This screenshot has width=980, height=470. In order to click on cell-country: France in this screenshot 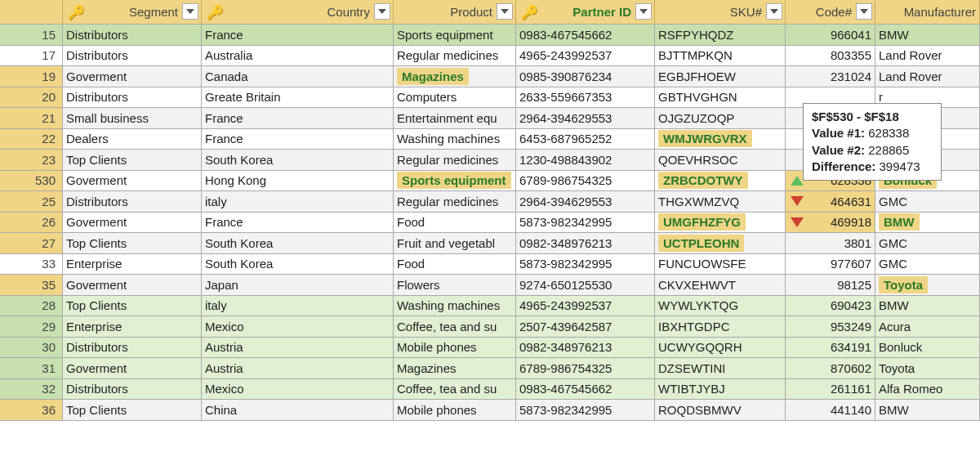, I will do `click(297, 119)`.